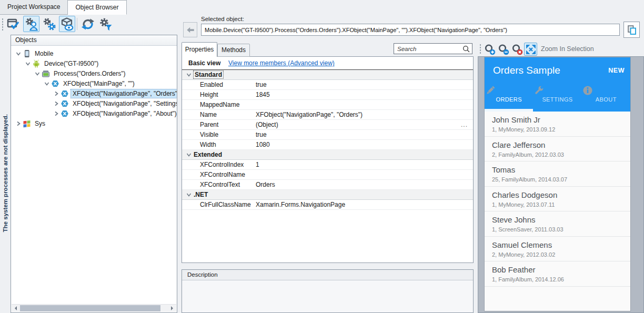 The image size is (644, 313). What do you see at coordinates (558, 149) in the screenshot?
I see `list-item: Clare Jefferson 2, FamilyAlbum, 2012.03.…` at bounding box center [558, 149].